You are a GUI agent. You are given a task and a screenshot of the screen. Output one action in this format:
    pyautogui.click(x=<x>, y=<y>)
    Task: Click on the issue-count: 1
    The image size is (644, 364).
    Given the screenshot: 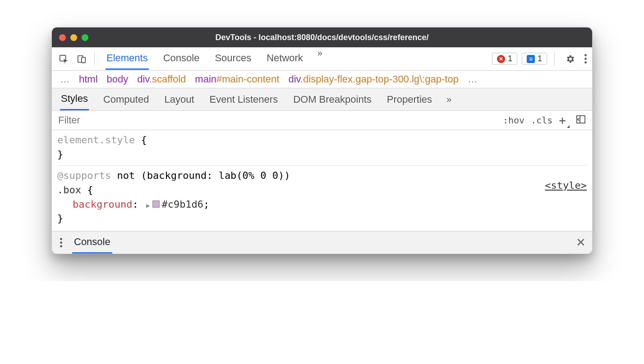 What is the action you would take?
    pyautogui.click(x=540, y=59)
    